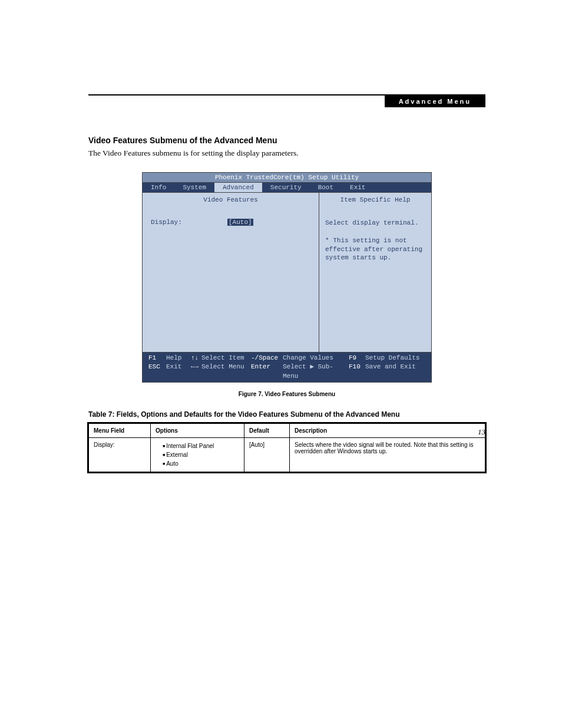  Describe the element at coordinates (158, 187) in the screenshot. I see `tab-info: Info` at that location.